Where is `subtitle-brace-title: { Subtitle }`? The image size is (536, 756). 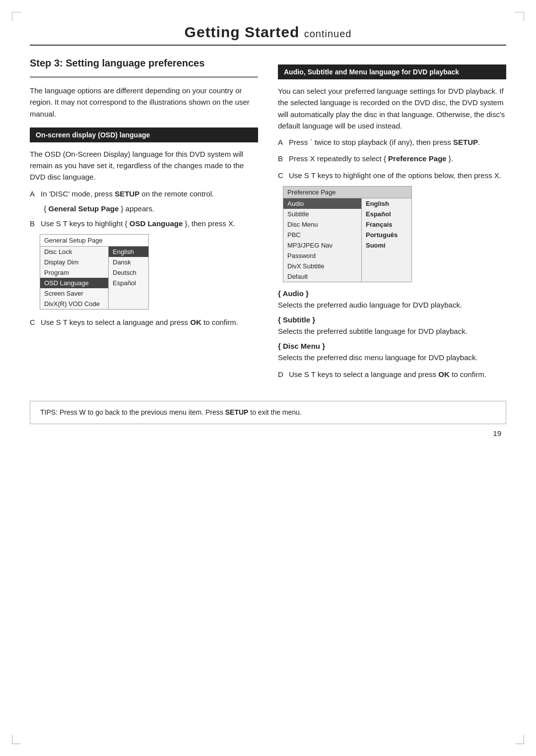
subtitle-brace-title: { Subtitle } is located at coordinates (392, 319).